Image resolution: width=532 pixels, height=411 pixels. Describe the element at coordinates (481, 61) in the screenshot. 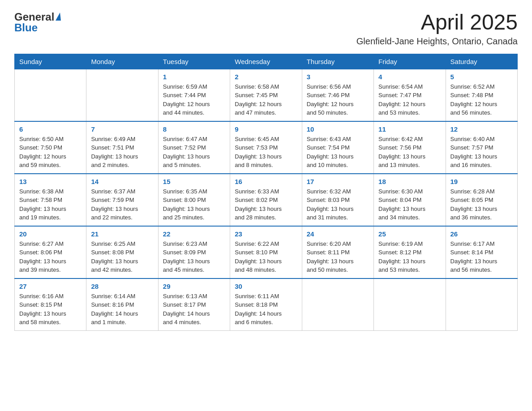

I see `weekday-header-saturday: Saturday` at that location.